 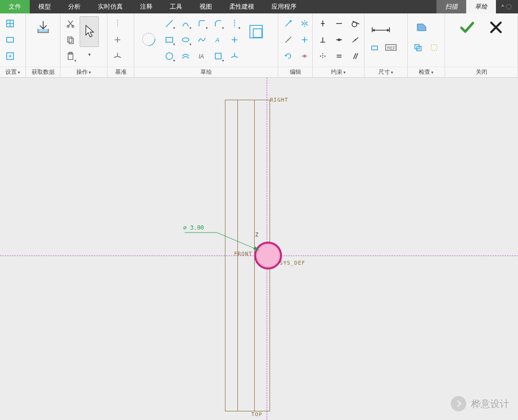 I want to click on tab-sketch: 草绘, so click(x=481, y=7).